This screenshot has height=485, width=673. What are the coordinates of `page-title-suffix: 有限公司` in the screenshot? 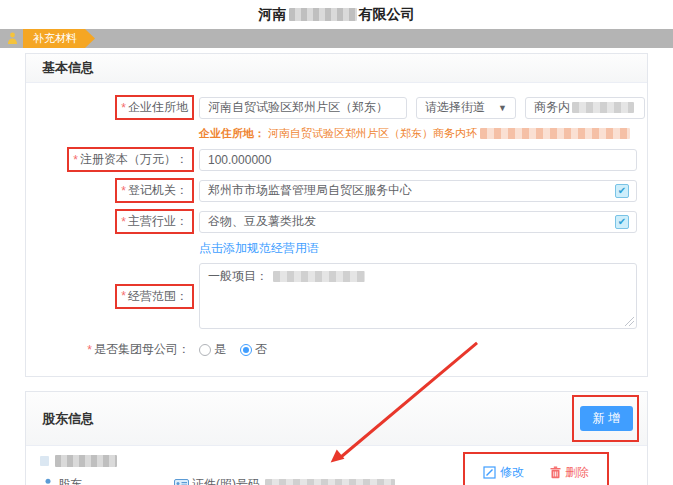 It's located at (387, 15).